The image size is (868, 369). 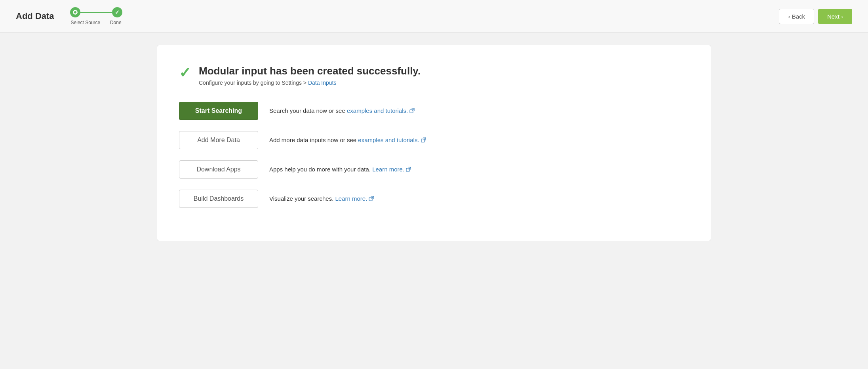 I want to click on download-apps-desc-text: Apps help you do more with your data., so click(x=321, y=169).